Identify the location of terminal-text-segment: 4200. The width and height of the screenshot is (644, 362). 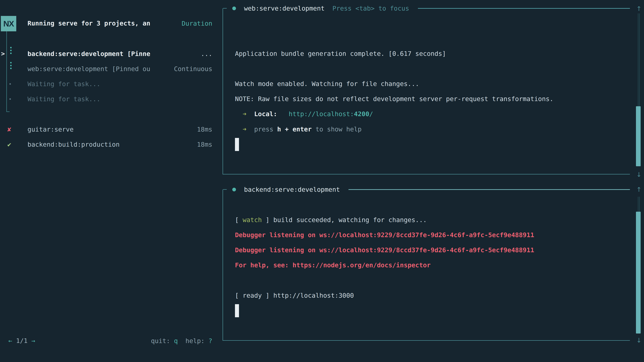
(362, 114).